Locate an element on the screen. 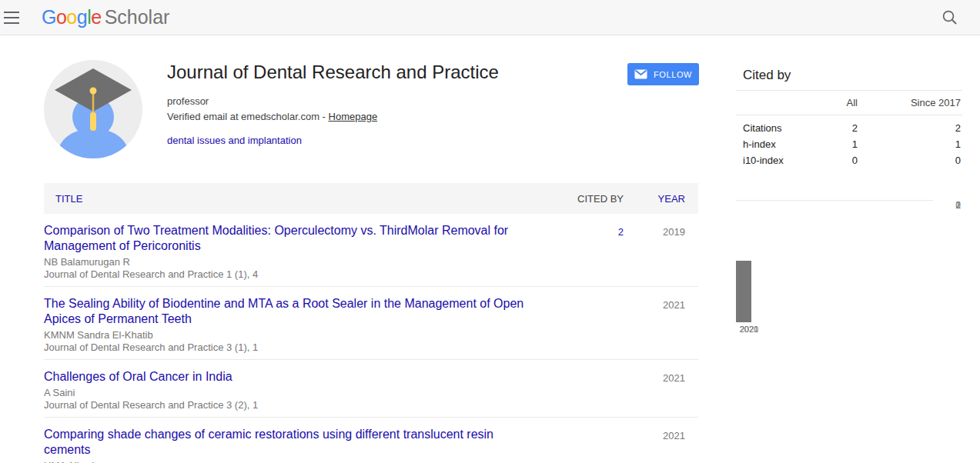 The height and width of the screenshot is (463, 980). top-bar: GoogleScholar is located at coordinates (490, 18).